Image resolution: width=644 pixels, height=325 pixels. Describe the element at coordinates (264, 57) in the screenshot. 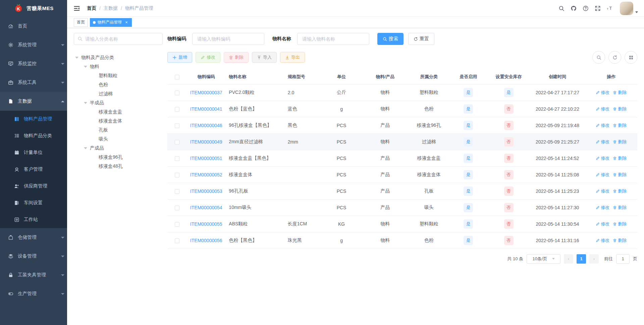

I see `import-button: 导入` at that location.